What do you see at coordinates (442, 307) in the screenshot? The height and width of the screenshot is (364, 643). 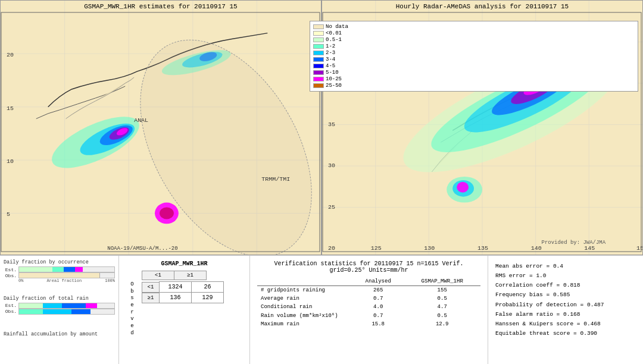 I see `verif-gsmap-2: 4.7` at bounding box center [442, 307].